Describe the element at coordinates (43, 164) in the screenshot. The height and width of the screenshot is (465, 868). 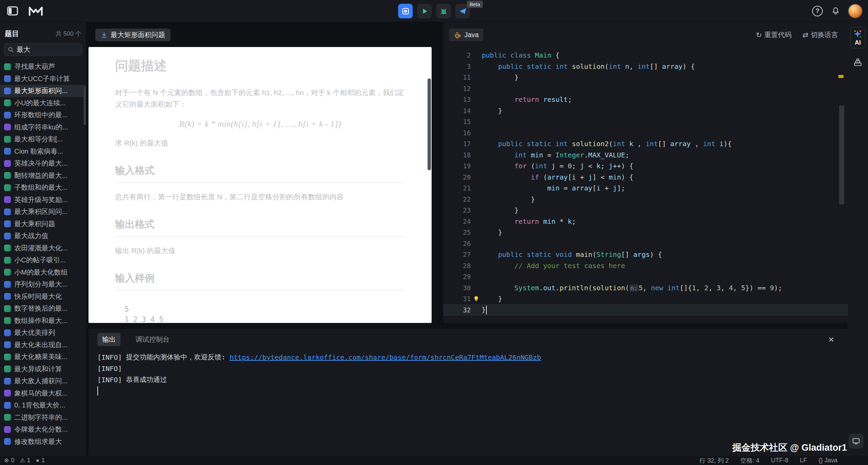
I see `problem-list-item: 英雄决斗的最大...` at that location.